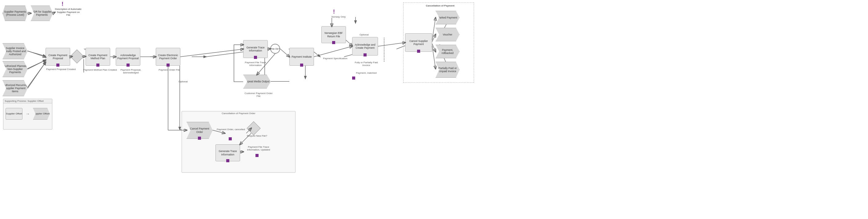  Describe the element at coordinates (259, 94) in the screenshot. I see `customer-payment-order-label: Customer Payment Order File` at that location.